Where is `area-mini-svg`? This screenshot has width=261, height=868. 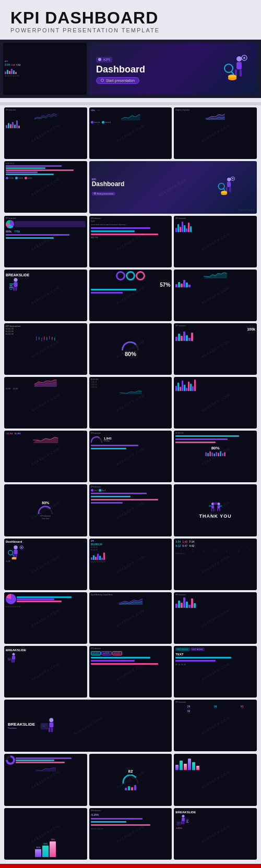 area-mini-svg is located at coordinates (130, 392).